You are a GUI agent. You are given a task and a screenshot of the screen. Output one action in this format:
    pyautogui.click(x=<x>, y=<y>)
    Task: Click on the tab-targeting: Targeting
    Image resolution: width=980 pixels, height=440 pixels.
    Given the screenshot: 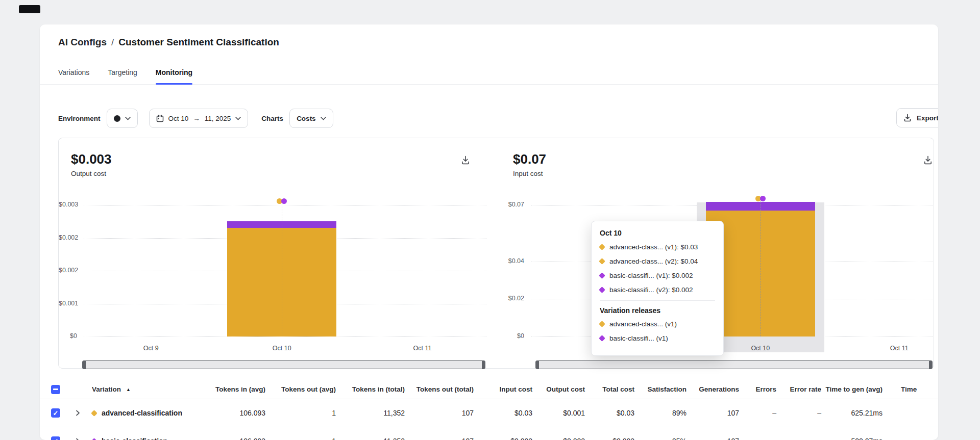 What is the action you would take?
    pyautogui.click(x=122, y=76)
    